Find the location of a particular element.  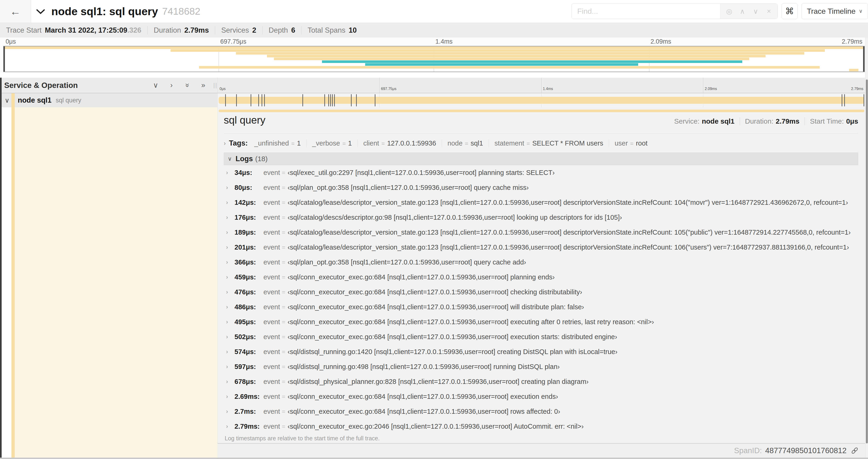

tick-label: 1.4ms is located at coordinates (547, 89).